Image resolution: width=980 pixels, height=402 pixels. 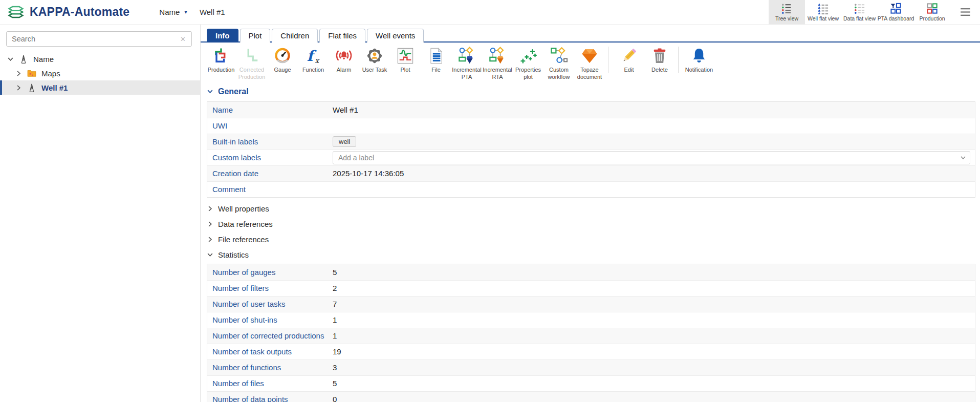 I want to click on statistic-label: Number of user tasks, so click(x=270, y=304).